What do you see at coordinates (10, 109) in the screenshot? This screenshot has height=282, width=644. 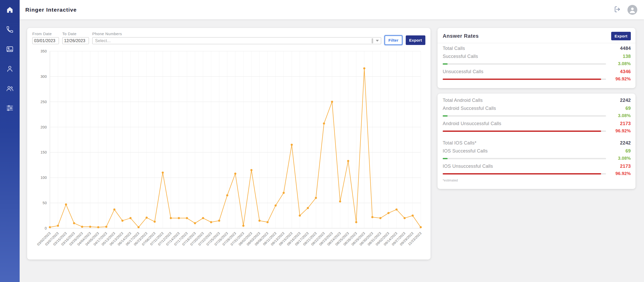 I see `sidebar-item-settings` at bounding box center [10, 109].